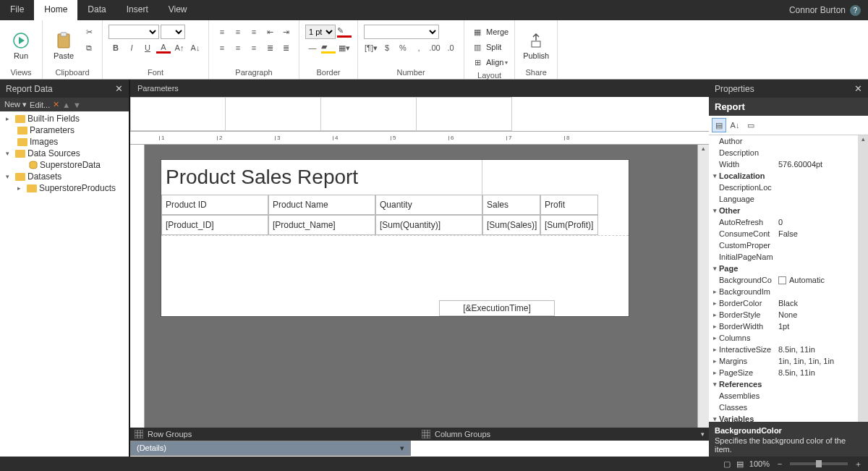 The image size is (868, 471). Describe the element at coordinates (511, 205) in the screenshot. I see `table-header-cell: Sales` at that location.